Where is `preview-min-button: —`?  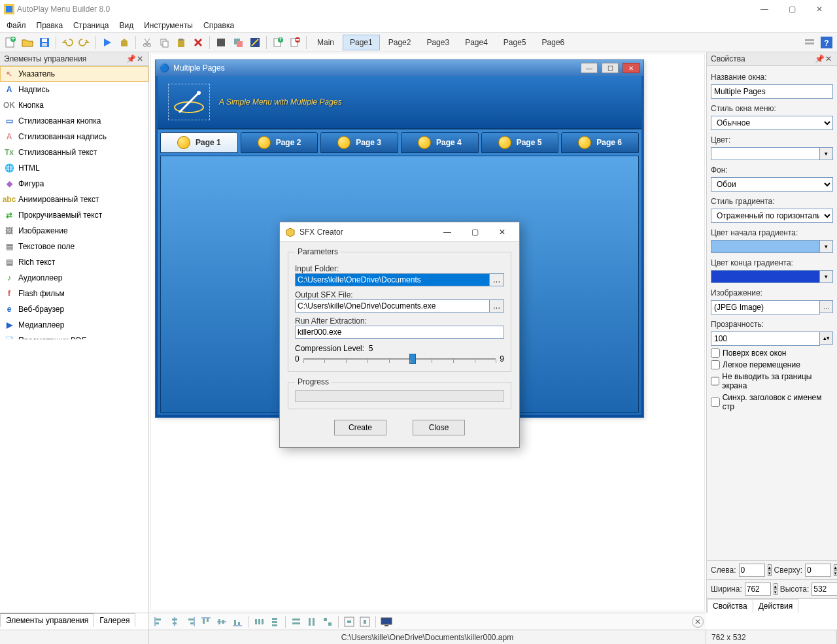
preview-min-button: — is located at coordinates (589, 68).